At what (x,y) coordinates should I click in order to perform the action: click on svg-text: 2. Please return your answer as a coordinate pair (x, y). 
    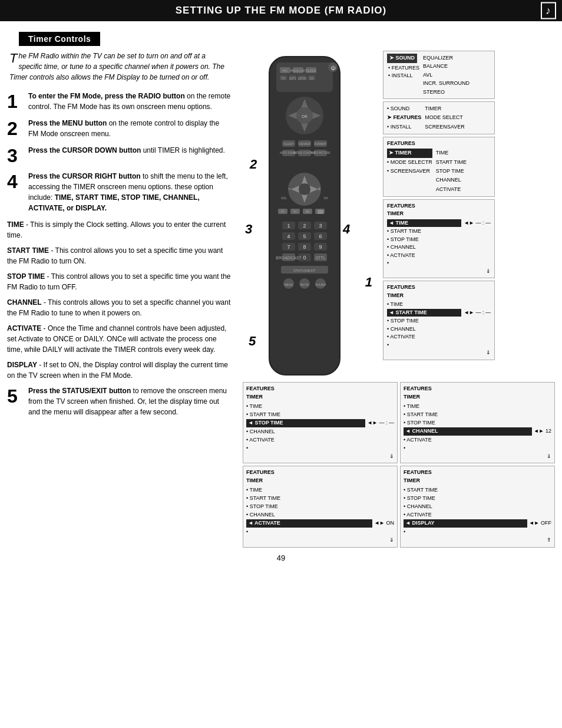
    Looking at the image, I should click on (304, 226).